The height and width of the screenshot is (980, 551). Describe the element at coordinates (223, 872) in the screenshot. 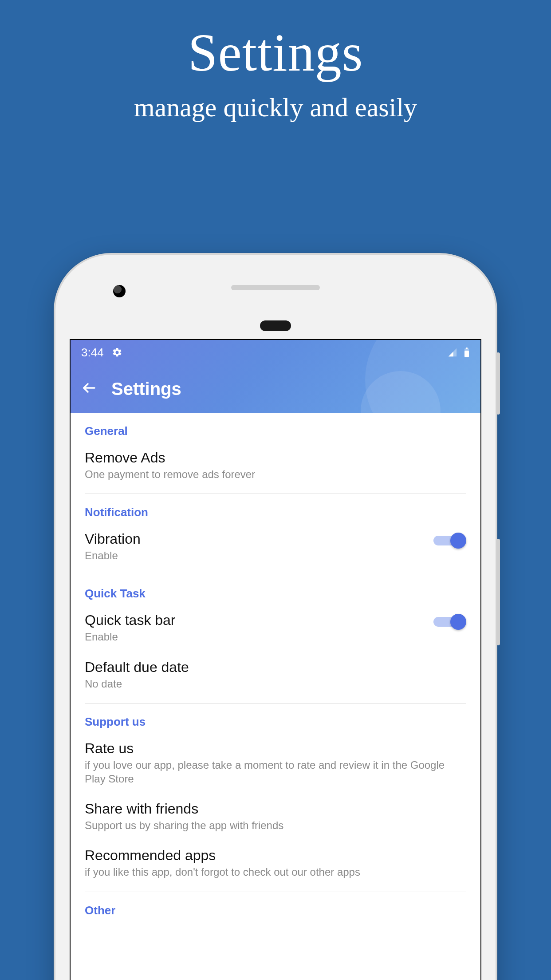

I see `item-subtitle: if you like this app, don't forgot to ch…` at that location.